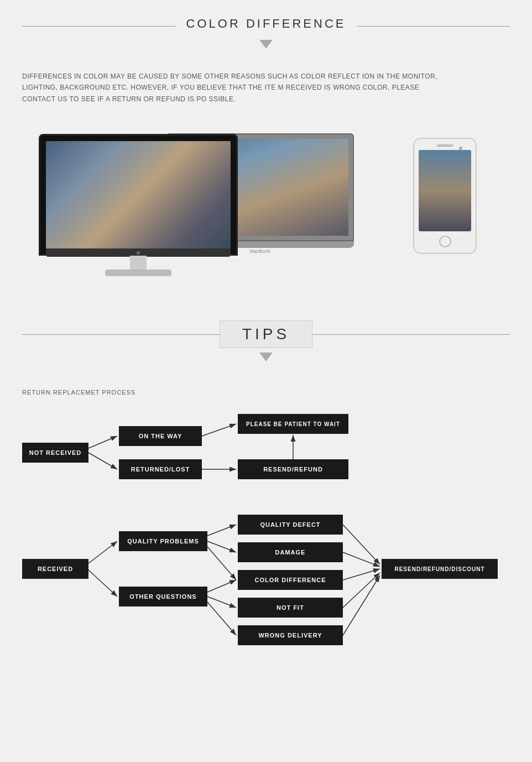  Describe the element at coordinates (158, 207) in the screenshot. I see `svg-text: 10%` at that location.